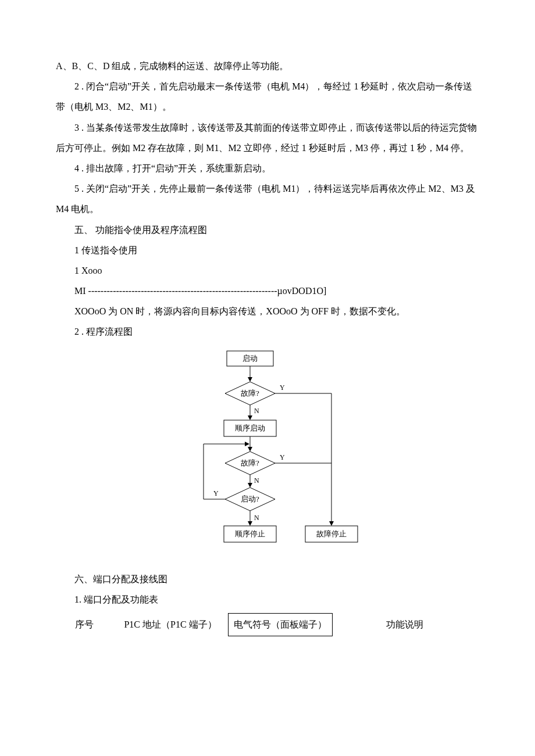 The width and height of the screenshot is (535, 756). What do you see at coordinates (280, 625) in the screenshot?
I see `port-col-3: 电气符号（面板端子）` at bounding box center [280, 625].